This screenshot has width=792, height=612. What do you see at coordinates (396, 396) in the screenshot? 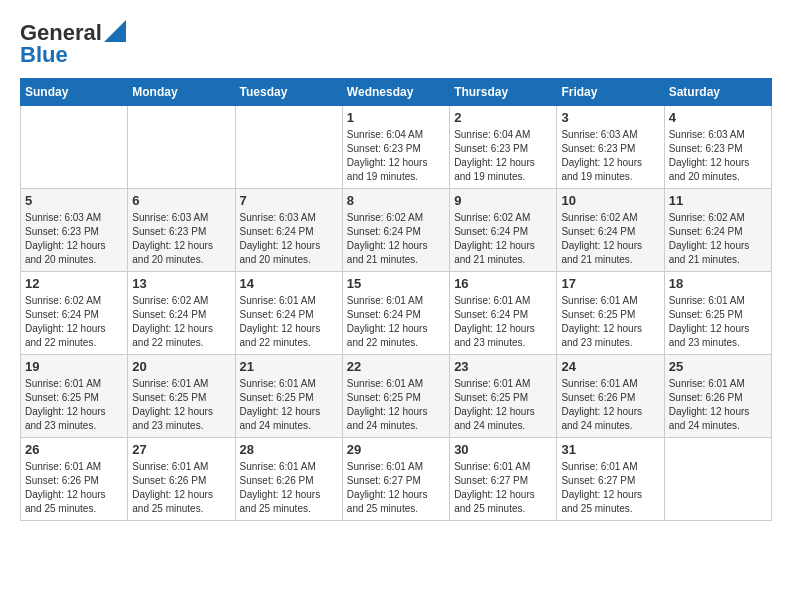
I see `calendar-week-row: 19Sunrise: 6:01 AM Sunset: 6:25 PM Dayli…` at bounding box center [396, 396].